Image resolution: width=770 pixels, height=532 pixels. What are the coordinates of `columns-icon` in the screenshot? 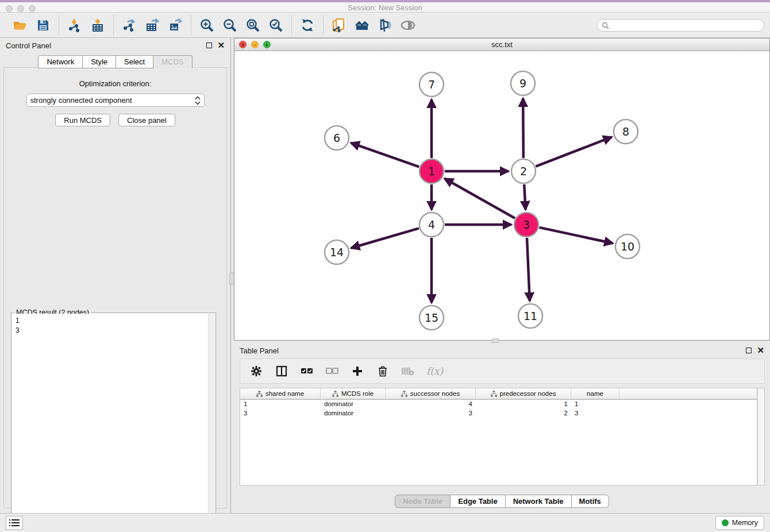 It's located at (282, 371).